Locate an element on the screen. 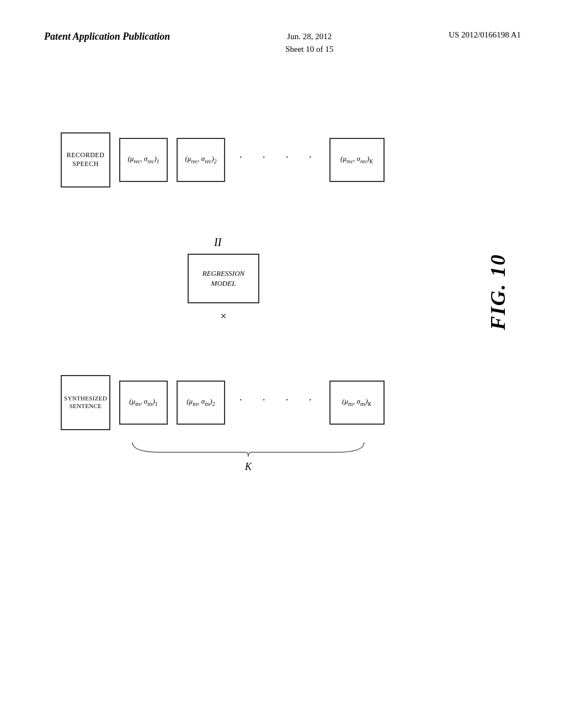 This screenshot has width=565, height=728. param-label-rec-2: (μrec, σrec)2 is located at coordinates (201, 160).